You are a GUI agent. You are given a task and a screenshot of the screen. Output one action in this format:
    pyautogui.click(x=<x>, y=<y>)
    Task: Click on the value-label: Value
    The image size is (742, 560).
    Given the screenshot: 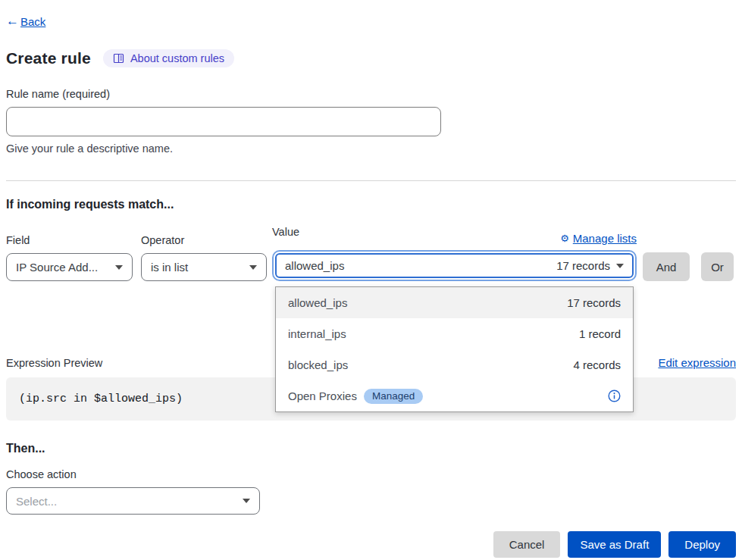 What is the action you would take?
    pyautogui.click(x=286, y=232)
    